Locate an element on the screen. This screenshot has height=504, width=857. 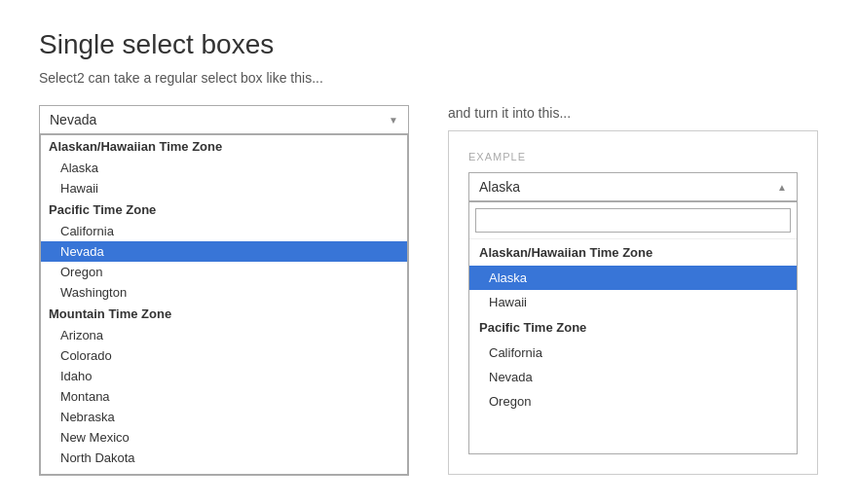
option-alaska: Alaska is located at coordinates (224, 167).